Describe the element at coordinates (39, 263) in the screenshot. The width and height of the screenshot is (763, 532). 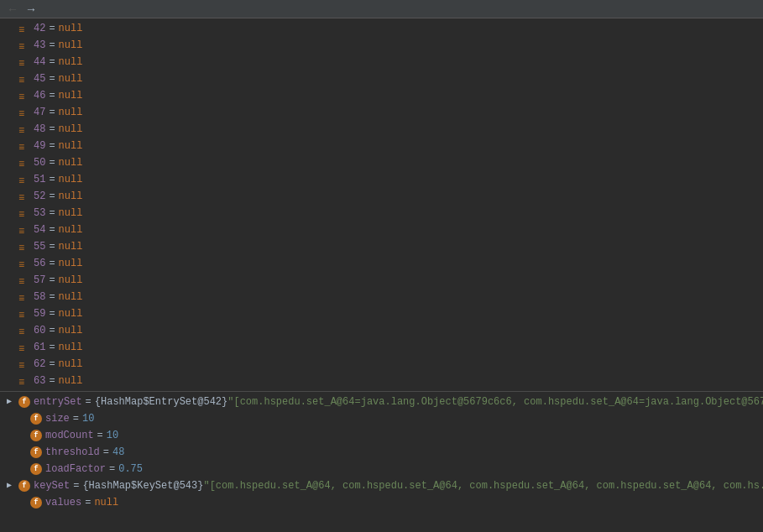
I see `null-entry-name-56: 56` at that location.